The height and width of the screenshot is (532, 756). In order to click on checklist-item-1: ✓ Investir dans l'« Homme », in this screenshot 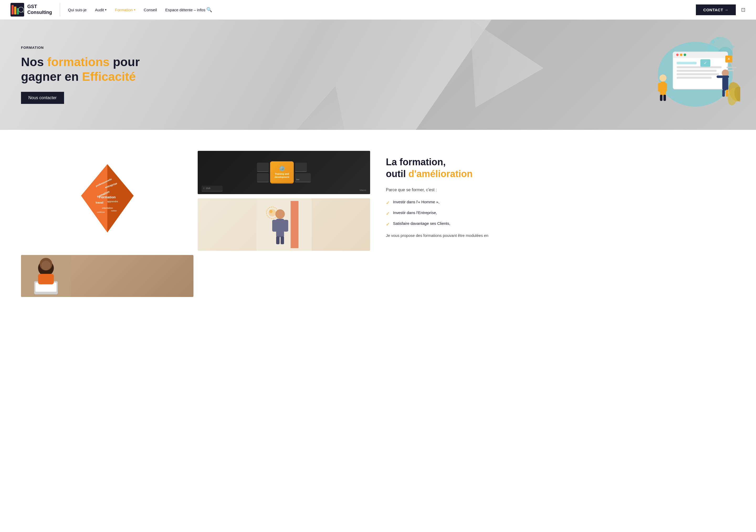, I will do `click(560, 203)`.